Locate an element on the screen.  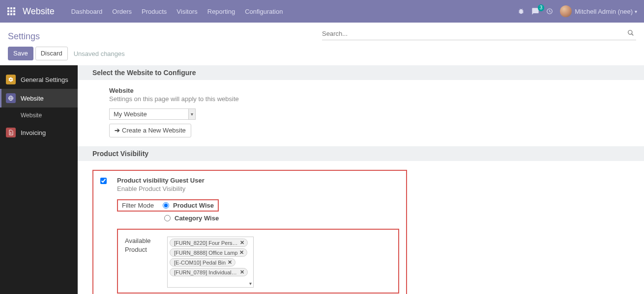
section-head-visibility: Product Visibility is located at coordinates (361, 154).